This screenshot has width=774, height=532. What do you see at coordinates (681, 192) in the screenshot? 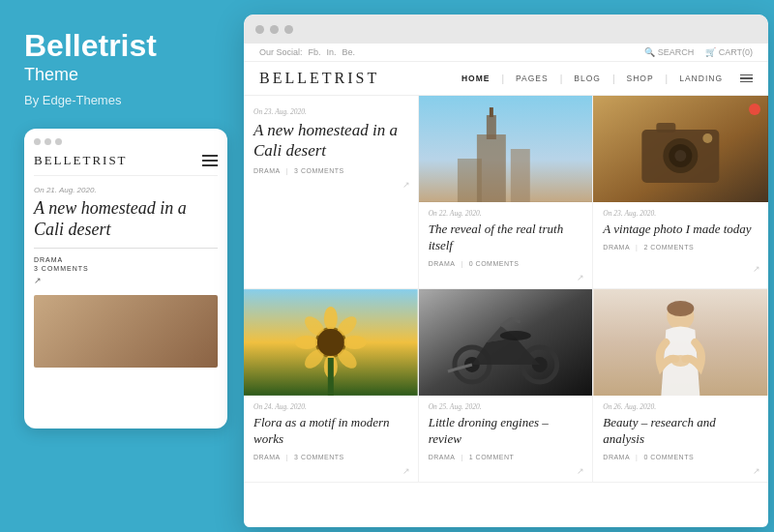
I see `article-cell-3: On 23. Aug. 2020. A vintage photo I made…` at bounding box center [681, 192].